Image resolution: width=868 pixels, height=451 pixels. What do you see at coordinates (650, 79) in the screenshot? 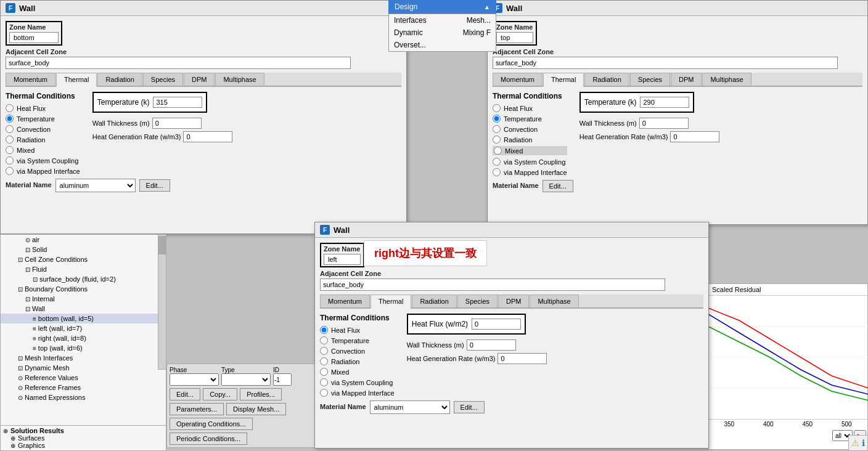
I see `tab-species-top: Species` at bounding box center [650, 79].